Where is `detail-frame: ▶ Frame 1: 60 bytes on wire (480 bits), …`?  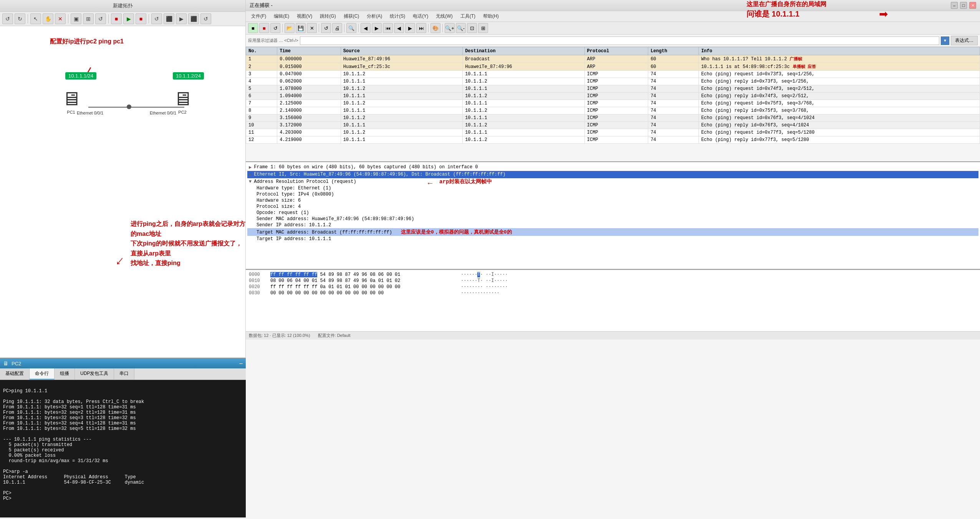 detail-frame: ▶ Frame 1: 60 bytes on wire (480 bits), … is located at coordinates (613, 167).